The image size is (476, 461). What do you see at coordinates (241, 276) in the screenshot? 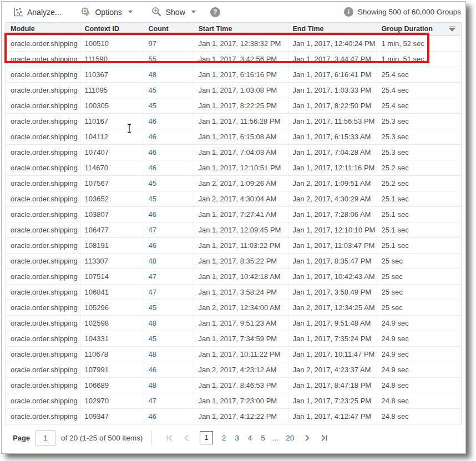
I see `start-time-cell: Jan 1, 2017, 10:42:18 AM` at bounding box center [241, 276].